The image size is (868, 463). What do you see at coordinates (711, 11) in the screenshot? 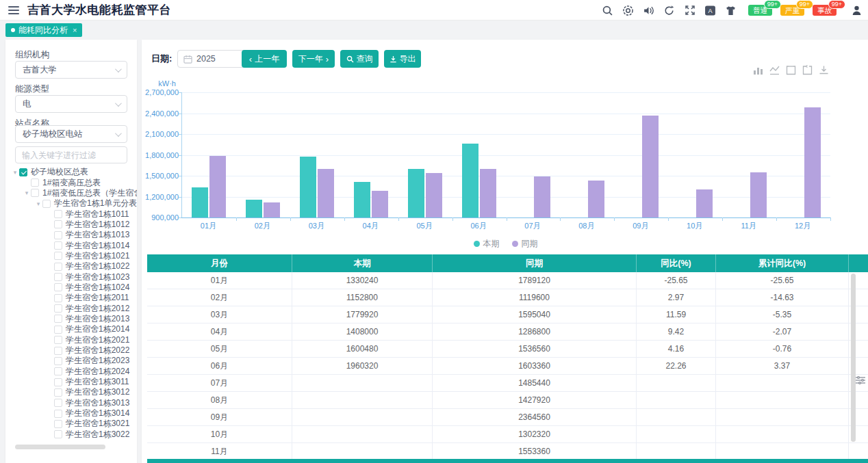
I see `language-icon: A` at bounding box center [711, 11].